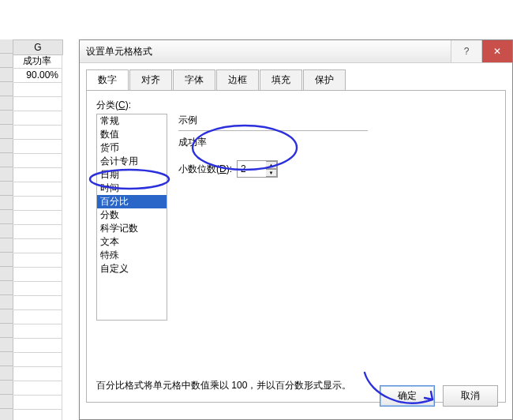  What do you see at coordinates (132, 188) in the screenshot?
I see `category-item: 时间` at bounding box center [132, 188].